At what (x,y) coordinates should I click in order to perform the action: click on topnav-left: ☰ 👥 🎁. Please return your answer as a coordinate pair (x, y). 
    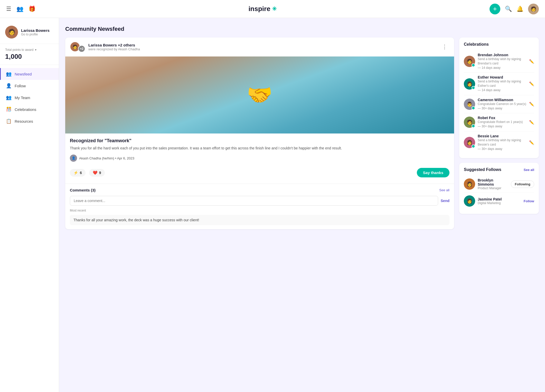
    Looking at the image, I should click on (21, 9).